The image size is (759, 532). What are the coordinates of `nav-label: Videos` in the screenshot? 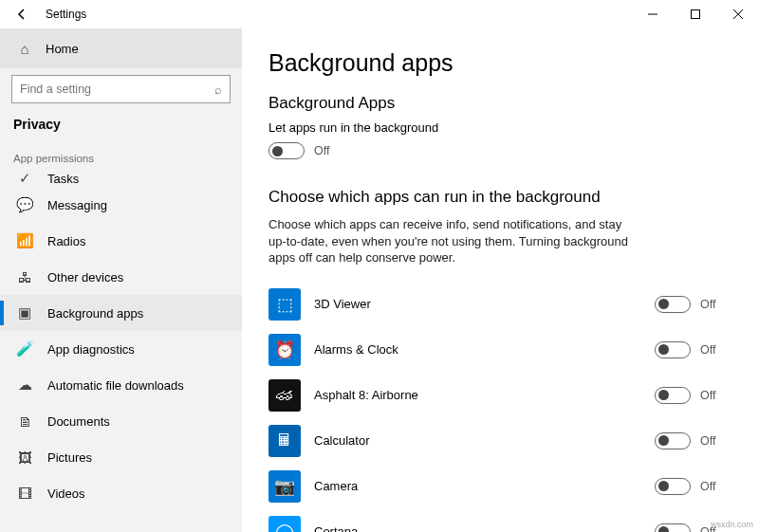 It's located at (66, 493).